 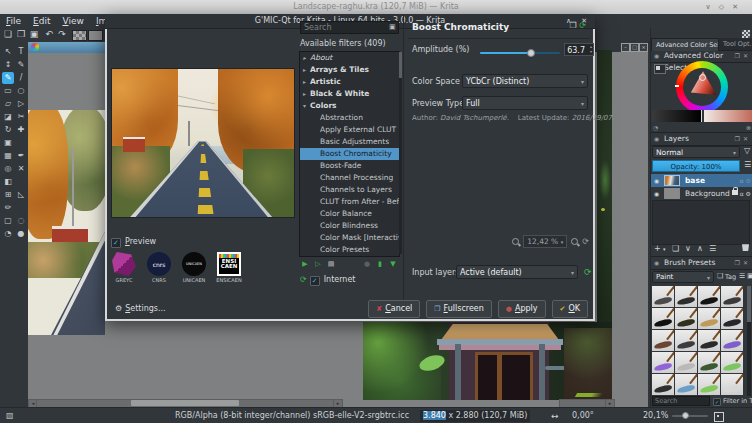 What do you see at coordinates (702, 194) in the screenshot?
I see `layer-row-background: ◉ Background α ⚙` at bounding box center [702, 194].